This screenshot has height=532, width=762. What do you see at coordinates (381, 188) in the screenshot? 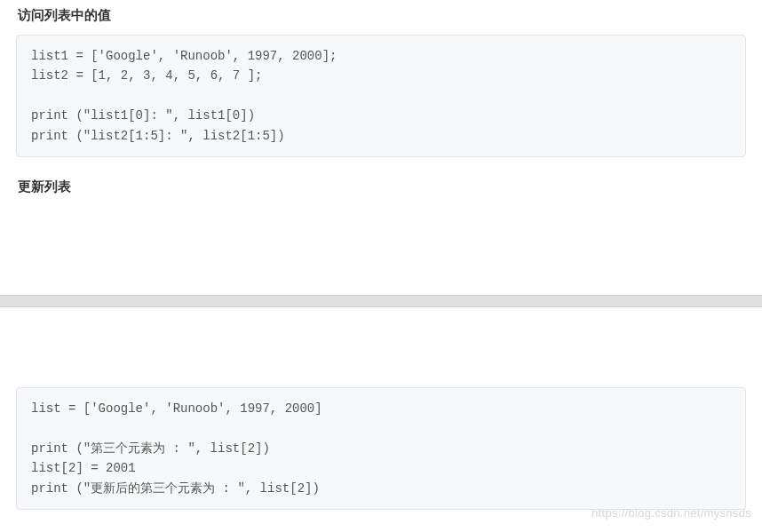
I see `heading-update-list: 更新列表` at bounding box center [381, 188].